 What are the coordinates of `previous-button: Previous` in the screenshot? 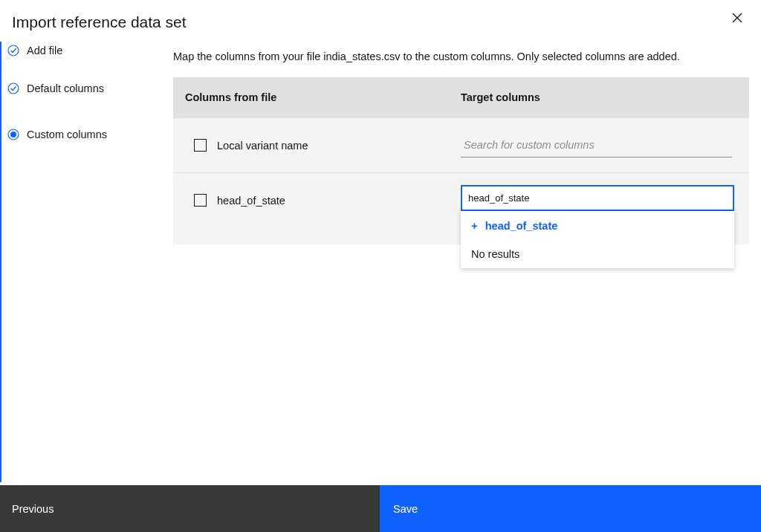 It's located at (190, 508).